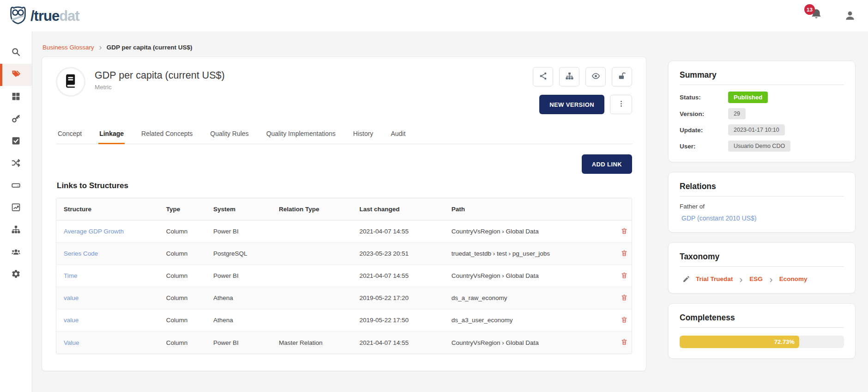  Describe the element at coordinates (398, 209) in the screenshot. I see `column-header-last-changed: Last changed` at that location.